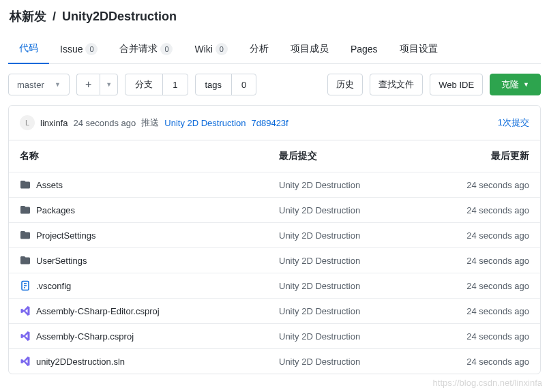 The image size is (549, 392). Describe the element at coordinates (97, 85) in the screenshot. I see `add-button-group: + ▼` at that location.